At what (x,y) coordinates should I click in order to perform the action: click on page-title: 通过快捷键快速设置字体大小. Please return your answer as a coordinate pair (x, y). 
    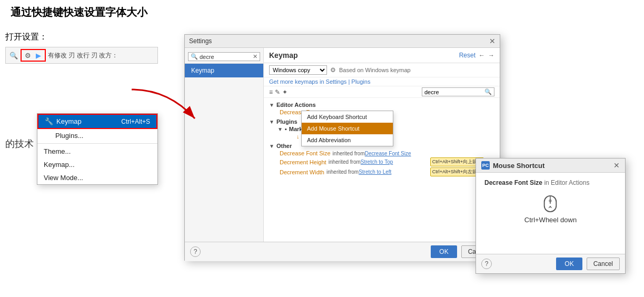
    Looking at the image, I should click on (322, 12).